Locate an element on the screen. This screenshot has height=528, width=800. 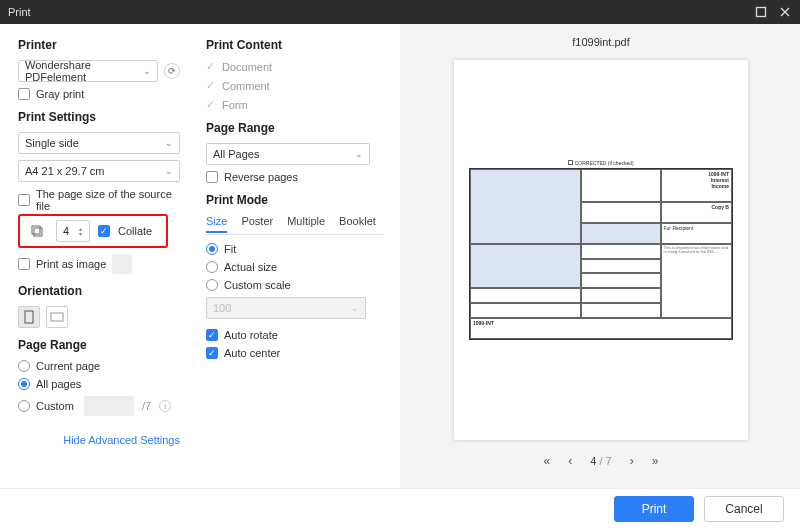
tab-poster: Poster is located at coordinates (257, 224).